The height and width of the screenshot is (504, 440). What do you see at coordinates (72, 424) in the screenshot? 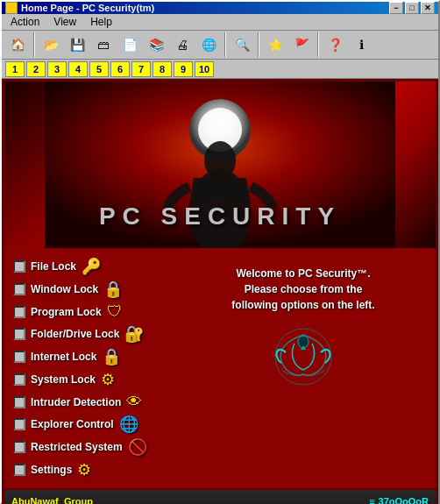
I see `label-explorer-control: Explorer Control` at bounding box center [72, 424].